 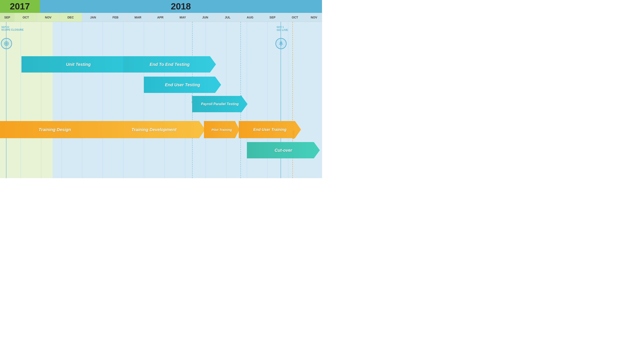 I want to click on grid-line-dec17, so click(x=62, y=100).